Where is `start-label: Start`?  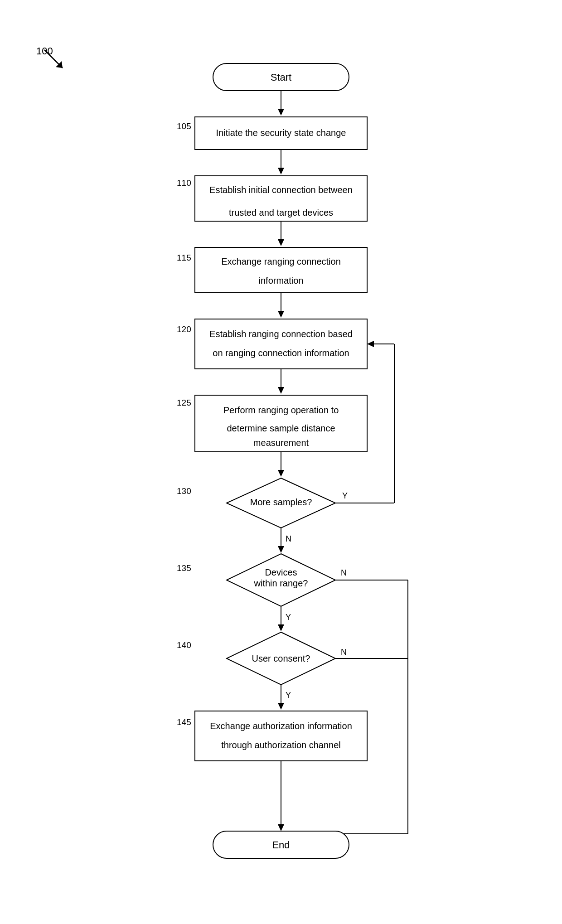
start-label: Start is located at coordinates (281, 77).